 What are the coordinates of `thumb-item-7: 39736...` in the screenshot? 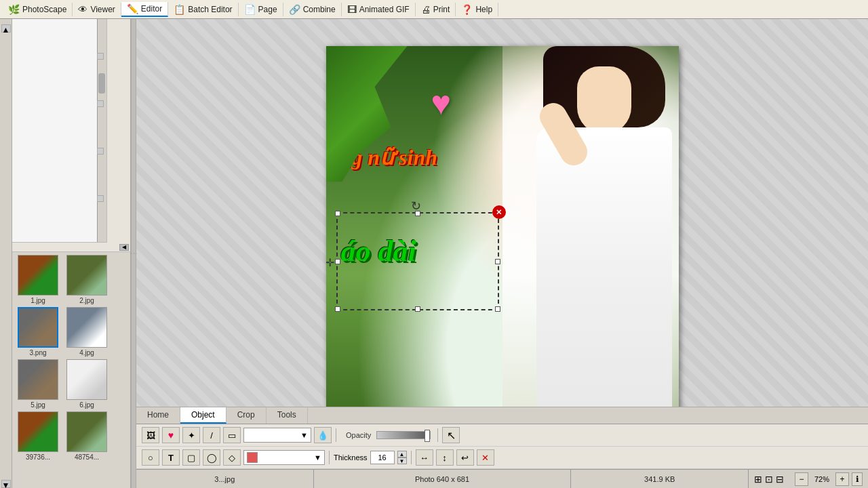 It's located at (38, 436).